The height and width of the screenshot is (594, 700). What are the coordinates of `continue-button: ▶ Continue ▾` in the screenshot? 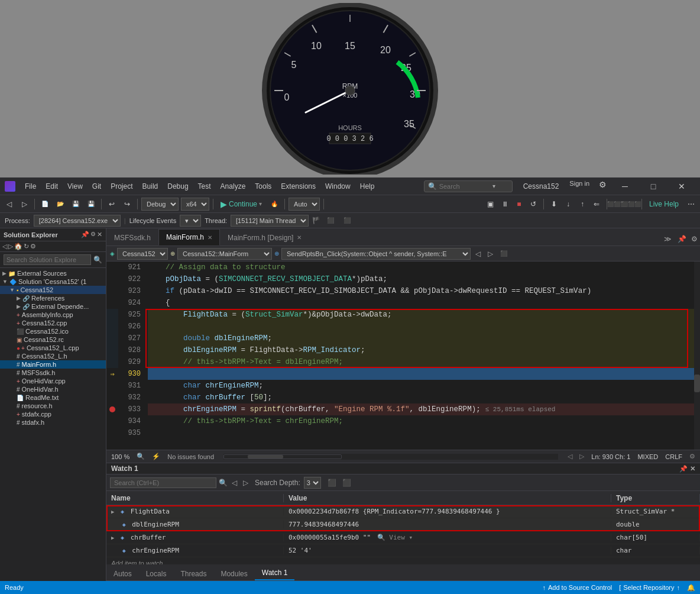 It's located at (241, 204).